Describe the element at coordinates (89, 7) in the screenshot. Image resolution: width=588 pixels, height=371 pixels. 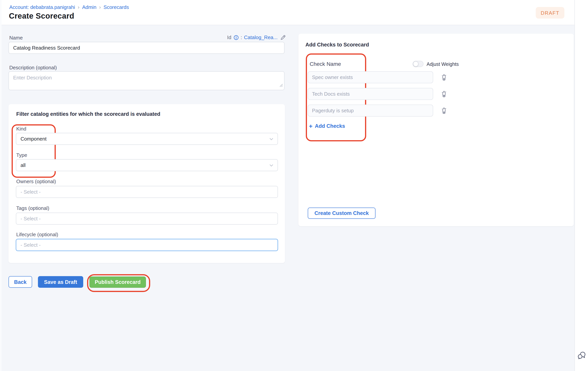
I see `breadcrumb-admin-link: Admin` at that location.